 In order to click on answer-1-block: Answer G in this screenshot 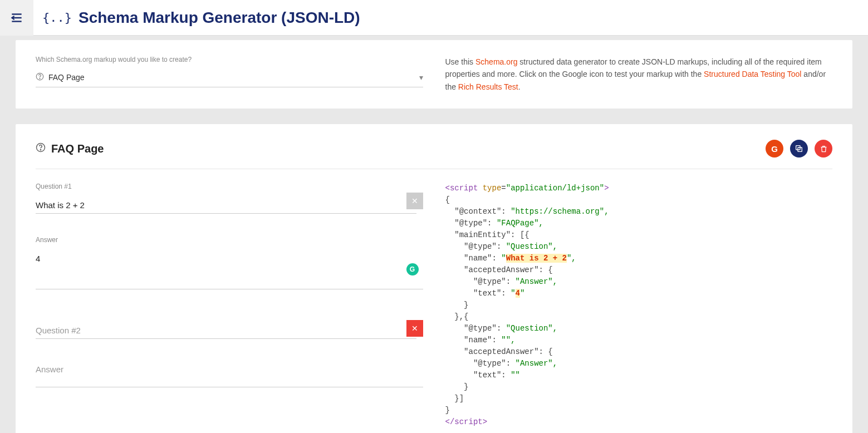, I will do `click(229, 264)`.